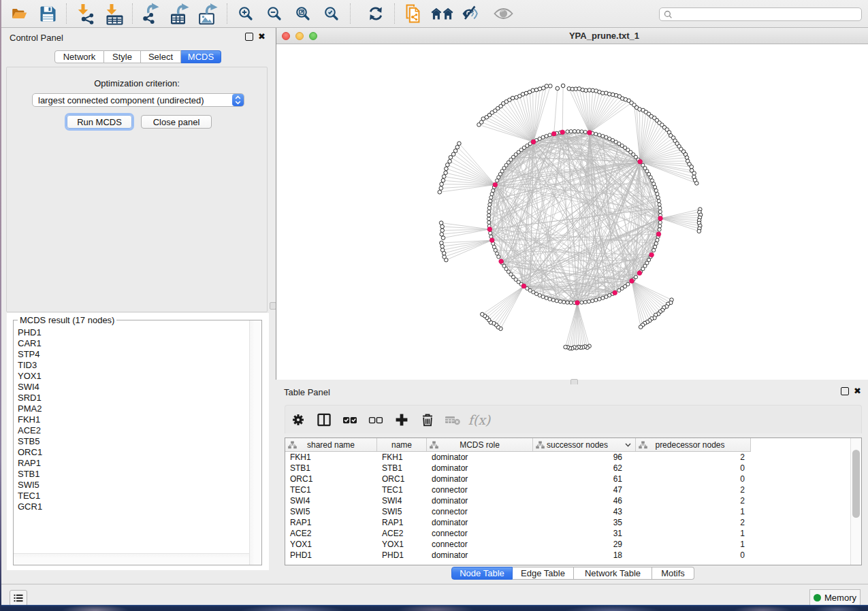 The width and height of the screenshot is (868, 611). Describe the element at coordinates (19, 14) in the screenshot. I see `open-file-button` at that location.